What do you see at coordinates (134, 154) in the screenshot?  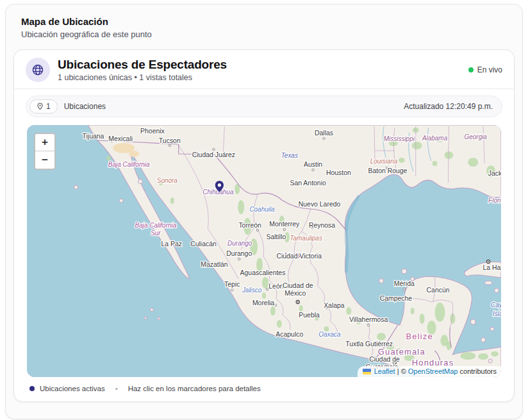 I see `farmland` at bounding box center [134, 154].